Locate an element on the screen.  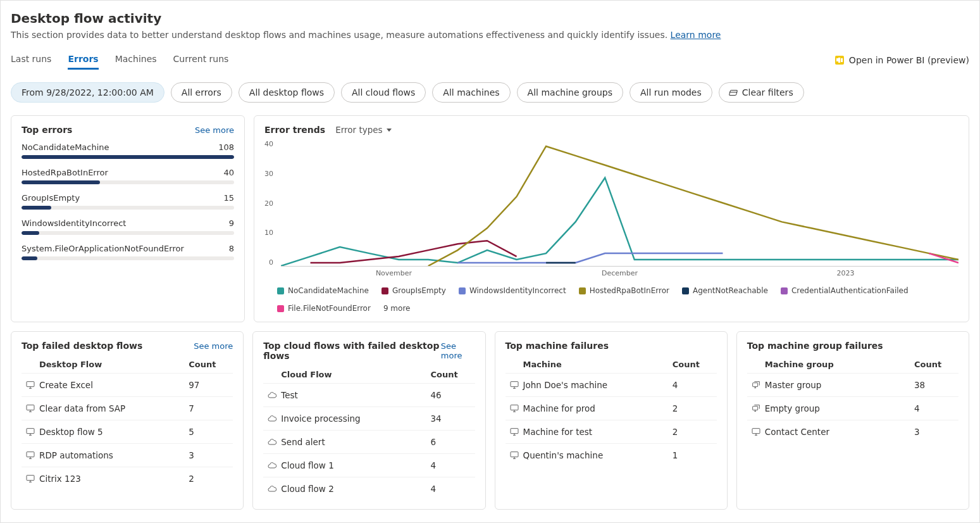
table-row: Cloud flow 14 is located at coordinates (369, 465).